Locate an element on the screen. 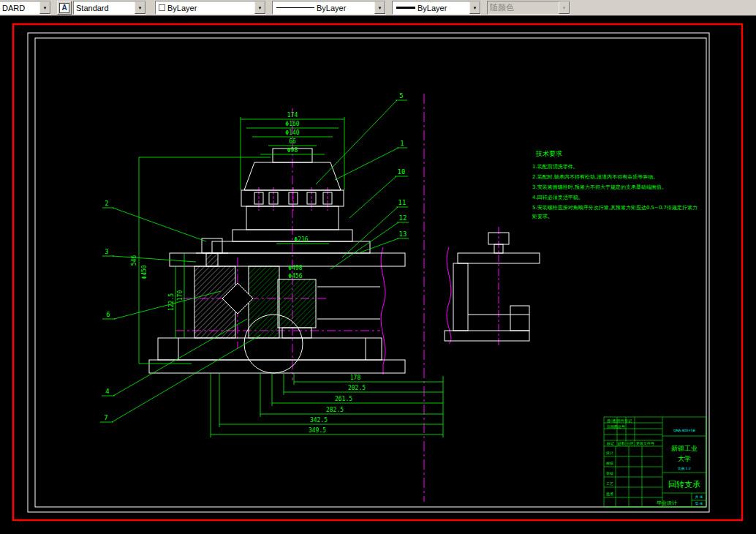  dim-label: 174 is located at coordinates (292, 116).